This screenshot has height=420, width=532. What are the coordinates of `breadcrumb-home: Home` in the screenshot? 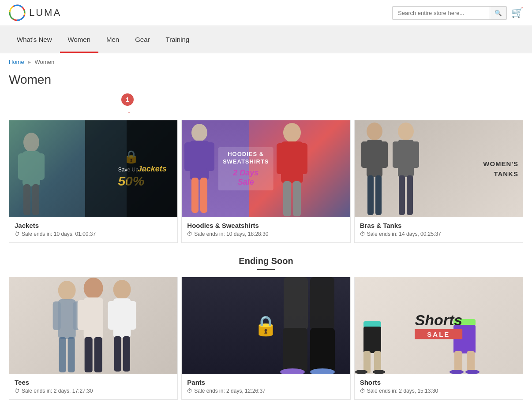 It's located at (17, 62).